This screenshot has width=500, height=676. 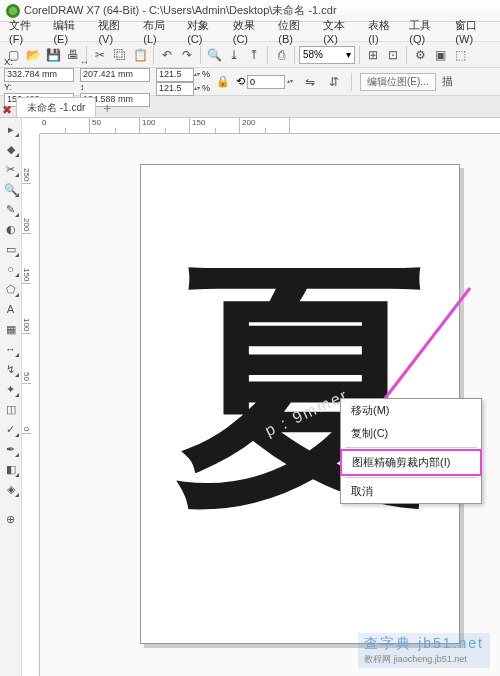 I want to click on menu-bar: 文件(F) 编辑(E) 视图(V) 布局(L) 对象(C) 效果(C) 位图(B…, so click(x=250, y=32).